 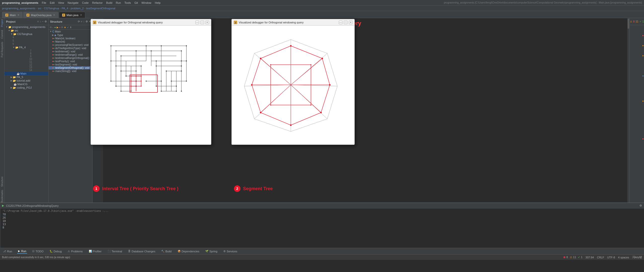 What do you see at coordinates (207, 22) in the screenshot?
I see `debug-win-1-close: ✕` at bounding box center [207, 22].